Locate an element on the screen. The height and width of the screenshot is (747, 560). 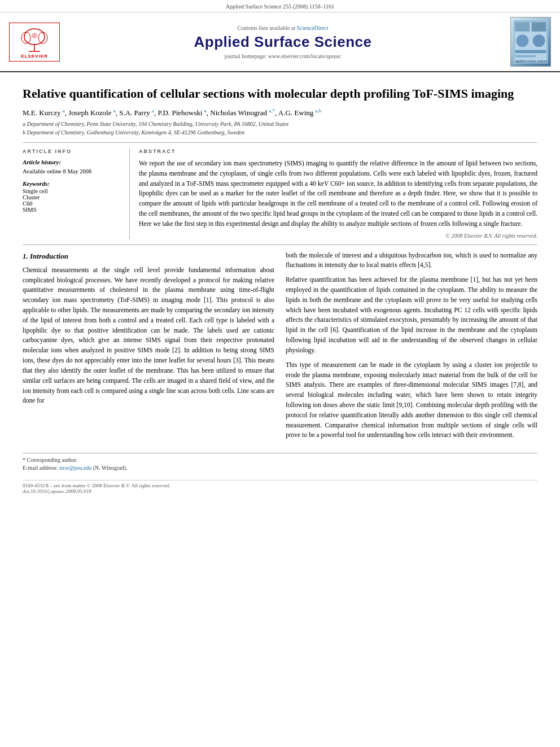
keyword-1: Single cell is located at coordinates (72, 191).